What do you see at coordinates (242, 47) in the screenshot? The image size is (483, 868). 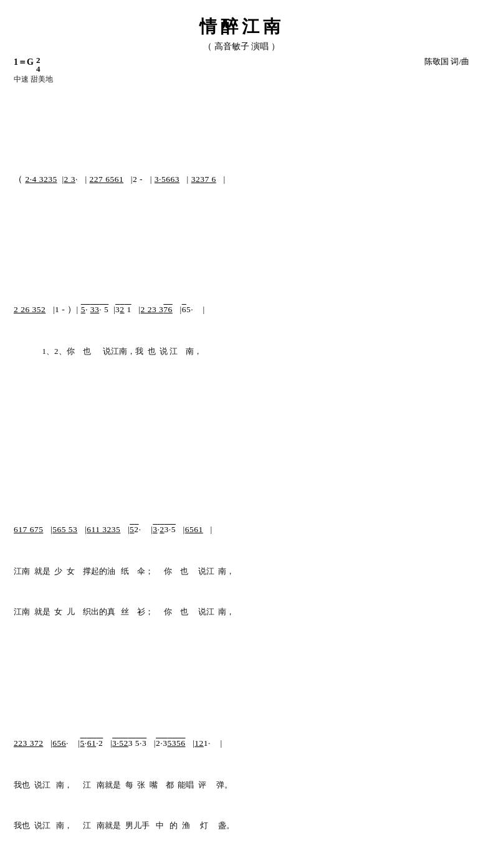 I see `song-subtitle: （ 高音敏子 演唱 ）` at bounding box center [242, 47].